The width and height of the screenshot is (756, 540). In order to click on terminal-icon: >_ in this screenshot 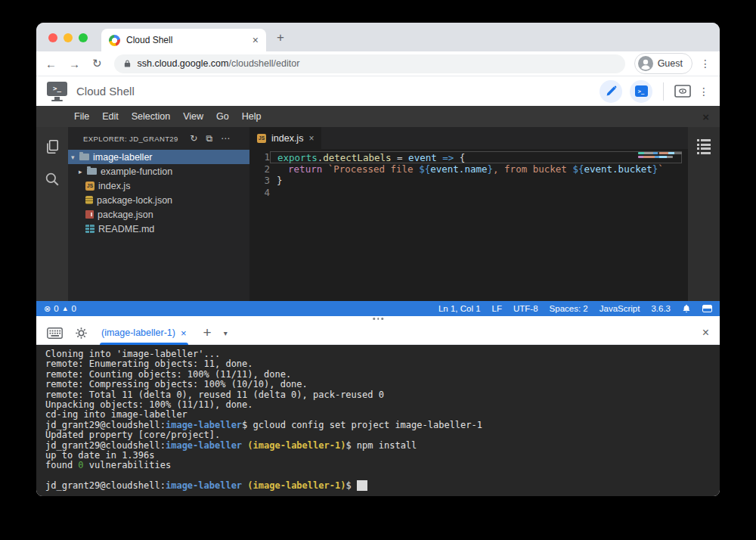, I will do `click(641, 91)`.